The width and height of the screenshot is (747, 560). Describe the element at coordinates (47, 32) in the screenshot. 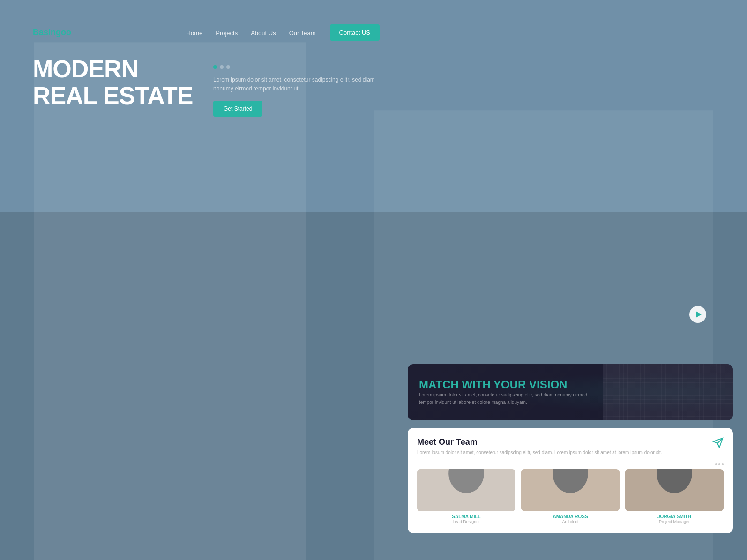

I see `logo-text: Basing` at that location.